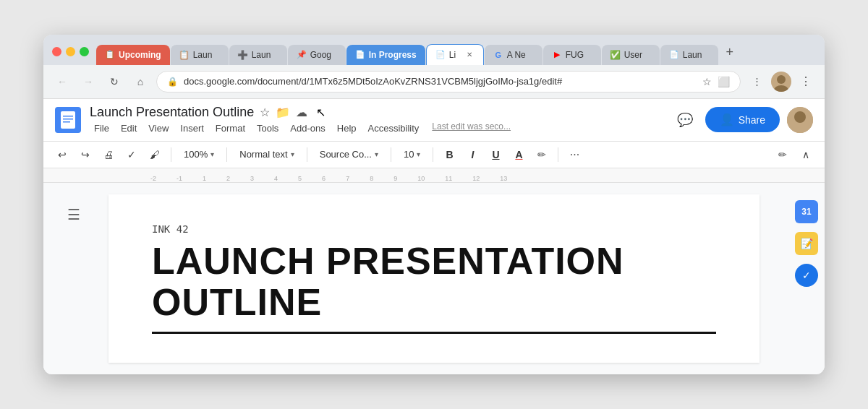  What do you see at coordinates (71, 52) in the screenshot?
I see `minimize-traffic-light` at bounding box center [71, 52].